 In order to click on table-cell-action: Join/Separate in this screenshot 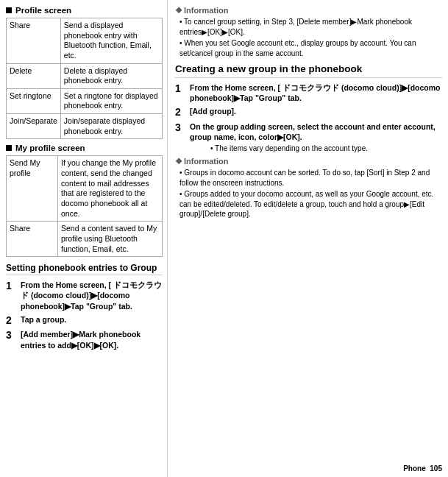, I will do `click(34, 127)`.